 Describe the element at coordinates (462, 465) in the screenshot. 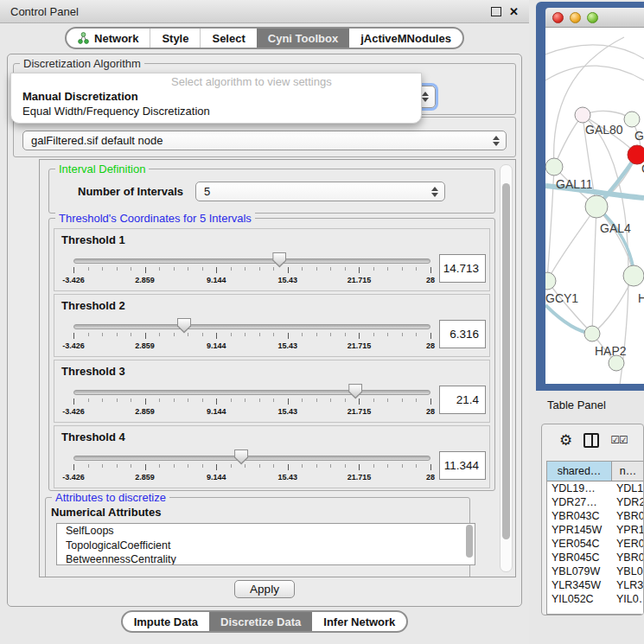

I see `threshold-value-field: 11.344` at that location.